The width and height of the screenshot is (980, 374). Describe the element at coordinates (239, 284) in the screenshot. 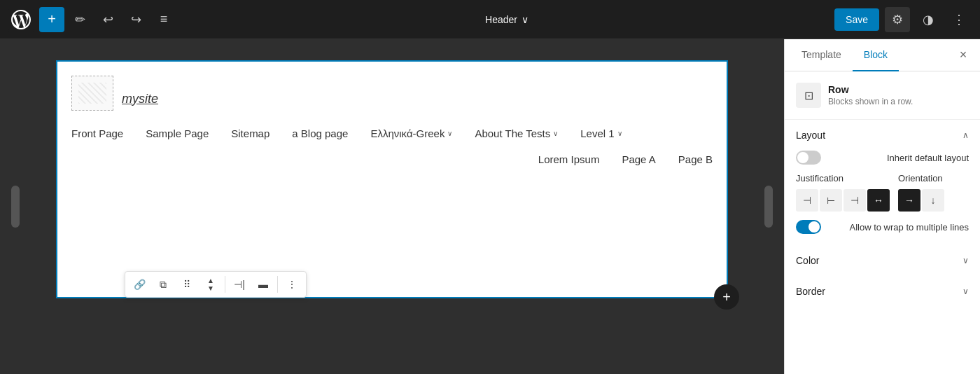

I see `block-align-button: ⊣|` at that location.